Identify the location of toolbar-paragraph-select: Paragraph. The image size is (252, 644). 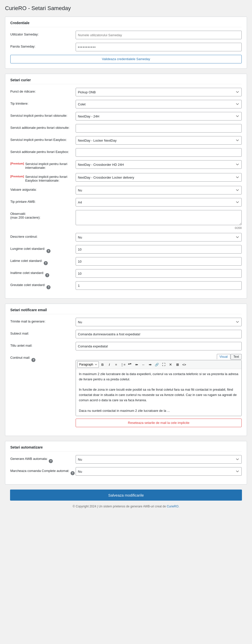
(88, 365).